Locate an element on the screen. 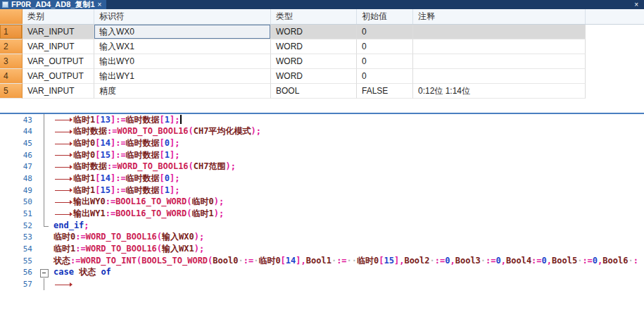 This screenshot has height=324, width=644. tab-close-icon: × is located at coordinates (100, 4).